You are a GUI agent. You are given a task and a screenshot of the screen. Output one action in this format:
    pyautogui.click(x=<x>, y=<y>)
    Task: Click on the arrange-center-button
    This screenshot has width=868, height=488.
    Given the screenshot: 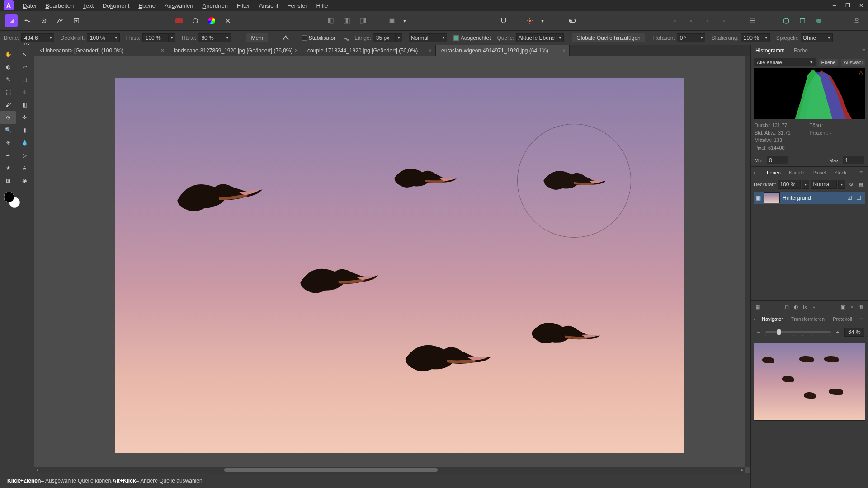 What is the action you would take?
    pyautogui.click(x=347, y=21)
    